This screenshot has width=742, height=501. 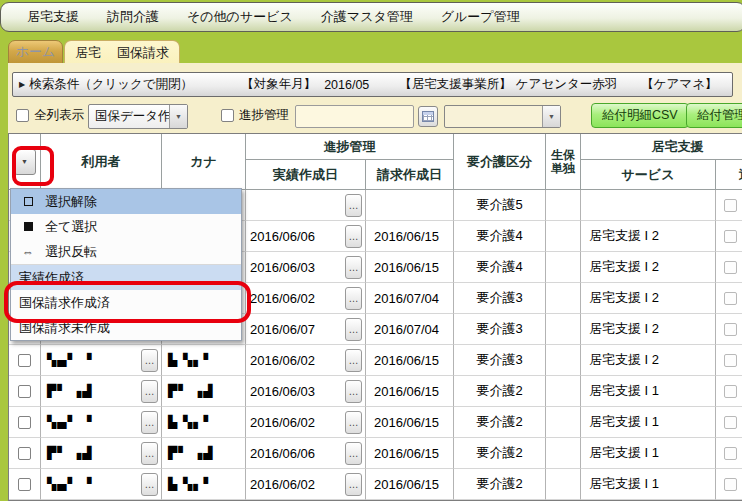 I want to click on kana-cell: ▛▘ ▗▟, so click(x=204, y=392).